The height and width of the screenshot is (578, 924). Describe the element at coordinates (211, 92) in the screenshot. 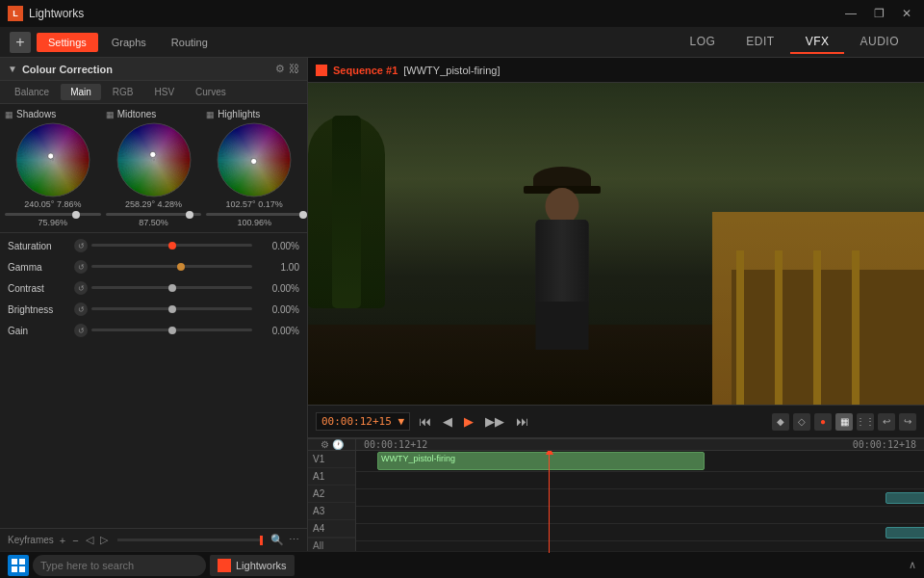

I see `subtab-curves: Curves` at that location.